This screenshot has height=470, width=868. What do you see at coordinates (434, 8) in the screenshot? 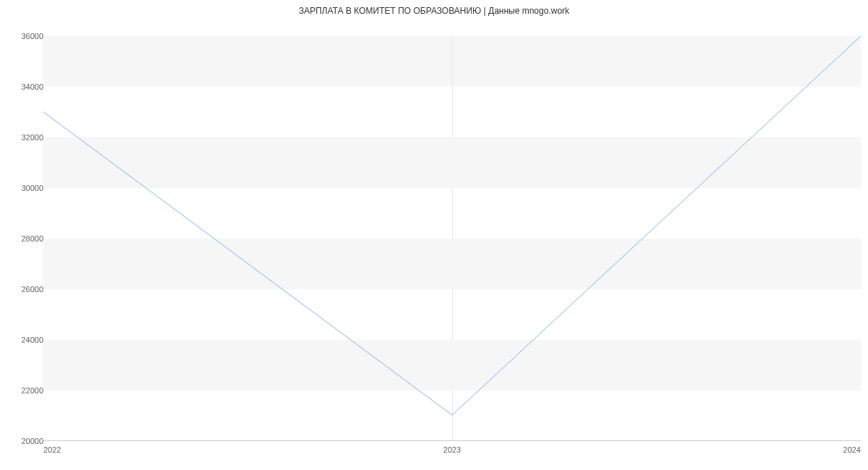
I see `chart-title: ЗАРПЛАТА В КОМИТЕТ ПО ОБРАЗОВАНИЮ | Данн…` at bounding box center [434, 8].